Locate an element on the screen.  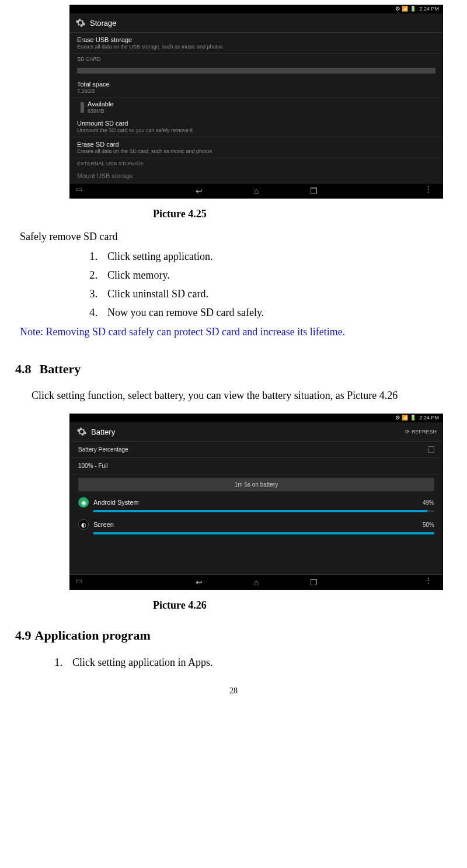
refresh-button: ⟳ REFRESH is located at coordinates (421, 432).